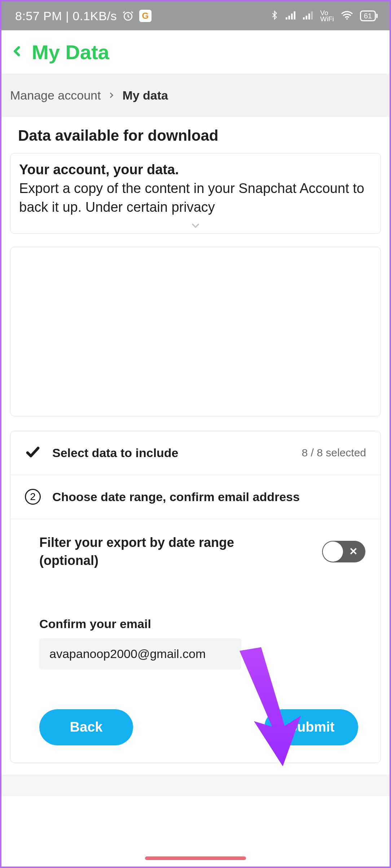 The width and height of the screenshot is (391, 868). What do you see at coordinates (196, 95) in the screenshot?
I see `breadcrumb: Manage account My data` at bounding box center [196, 95].